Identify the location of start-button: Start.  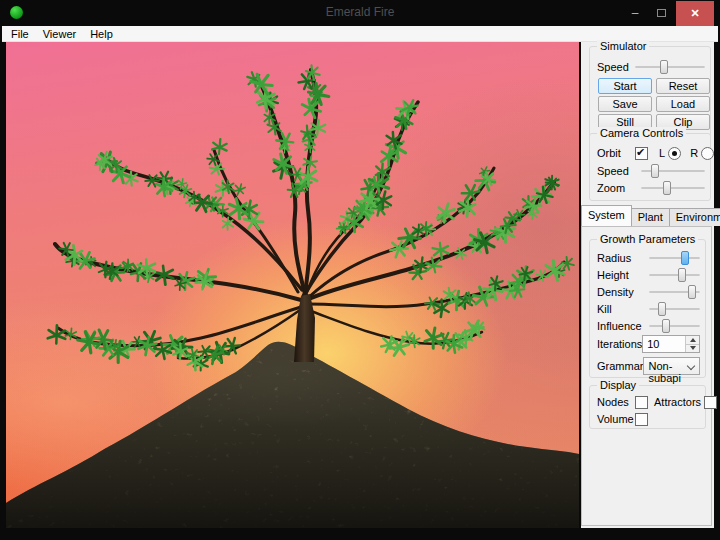
(625, 86).